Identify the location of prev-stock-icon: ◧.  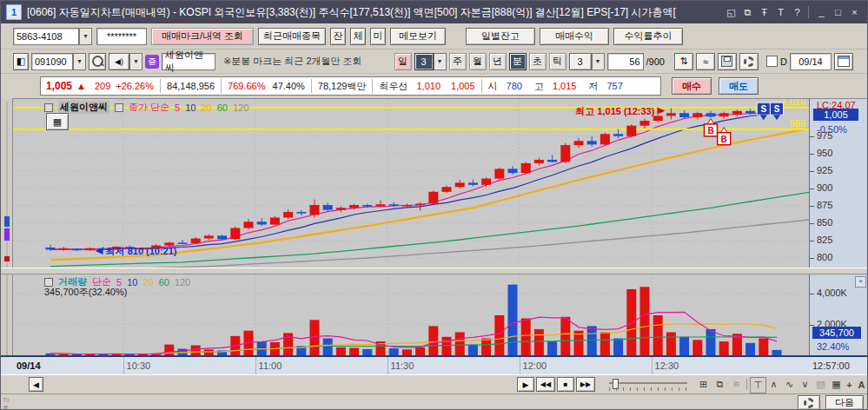
(21, 62).